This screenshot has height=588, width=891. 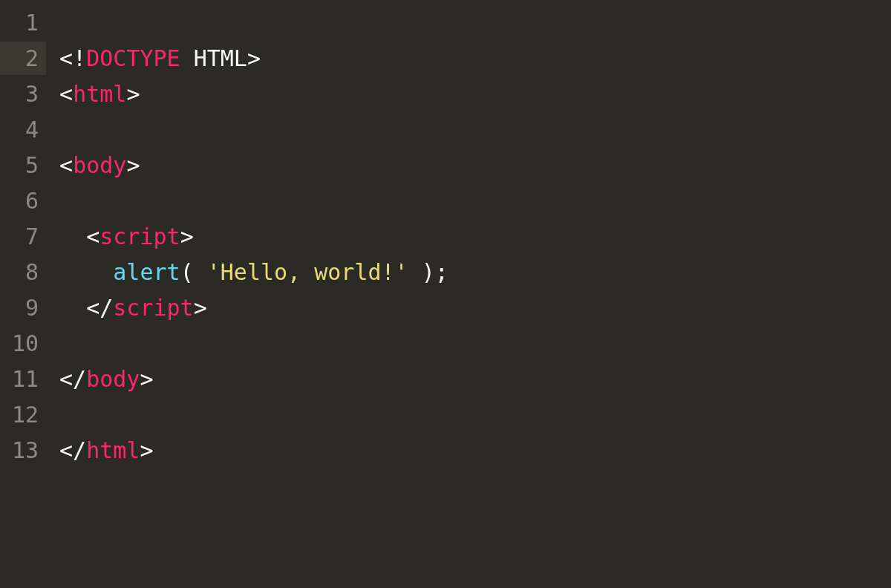 I want to click on line-number: 4, so click(x=23, y=129).